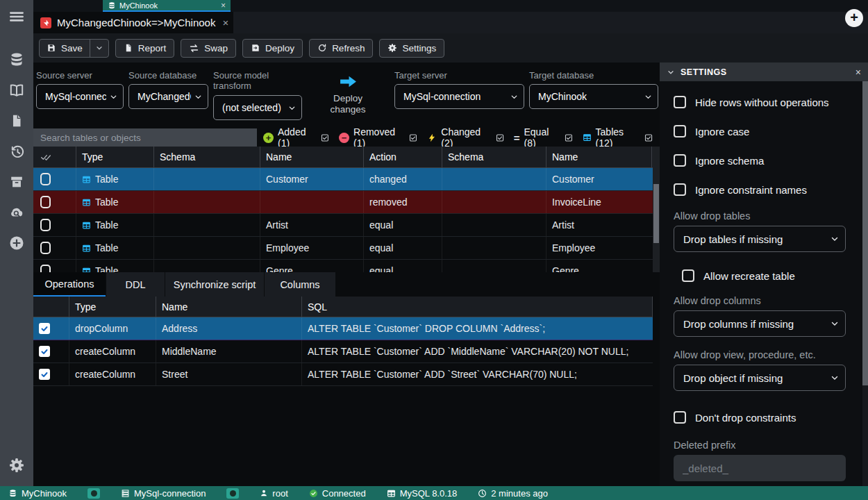  I want to click on tab-synchronize-script: Synchronize script, so click(215, 285).